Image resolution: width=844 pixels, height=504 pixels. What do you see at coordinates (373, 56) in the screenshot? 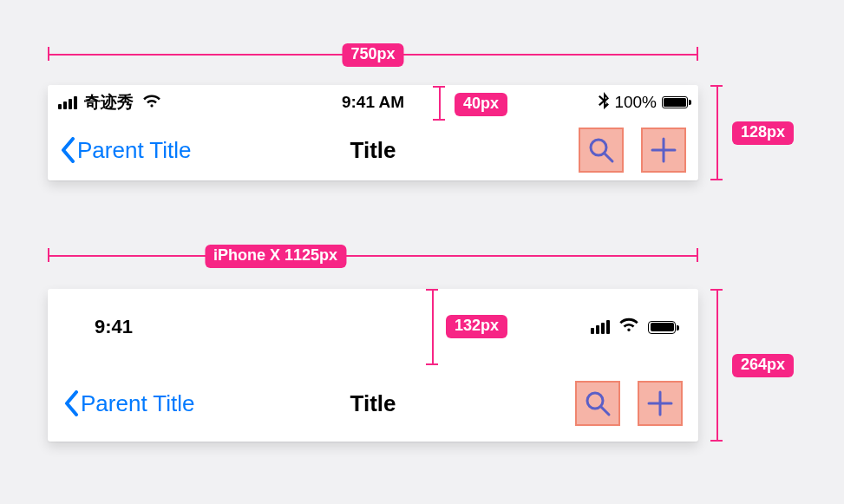
I see `dim-badge-width-1: 750px` at bounding box center [373, 56].